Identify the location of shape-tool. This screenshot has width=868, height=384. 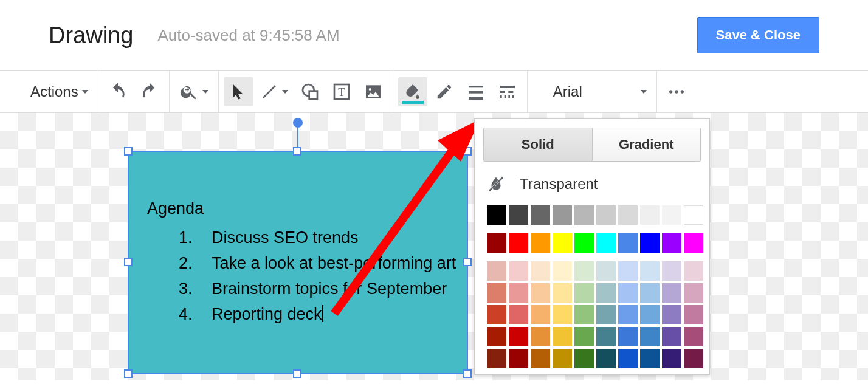
(310, 92).